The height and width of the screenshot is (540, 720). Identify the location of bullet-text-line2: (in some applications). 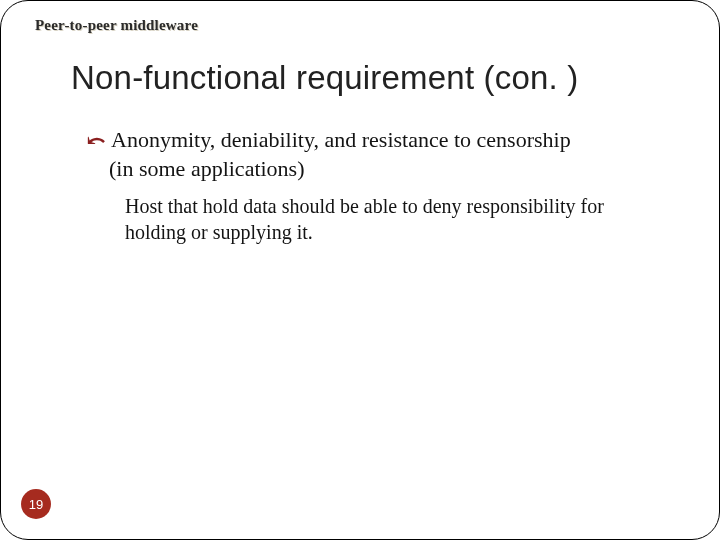
(394, 169).